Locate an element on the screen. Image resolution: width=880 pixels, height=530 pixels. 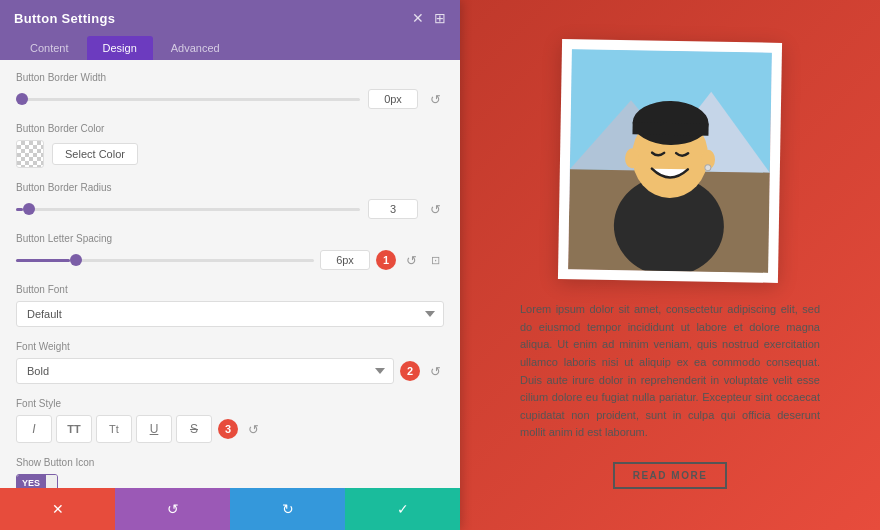
border-width-row: 0px ↺ is located at coordinates (230, 99).